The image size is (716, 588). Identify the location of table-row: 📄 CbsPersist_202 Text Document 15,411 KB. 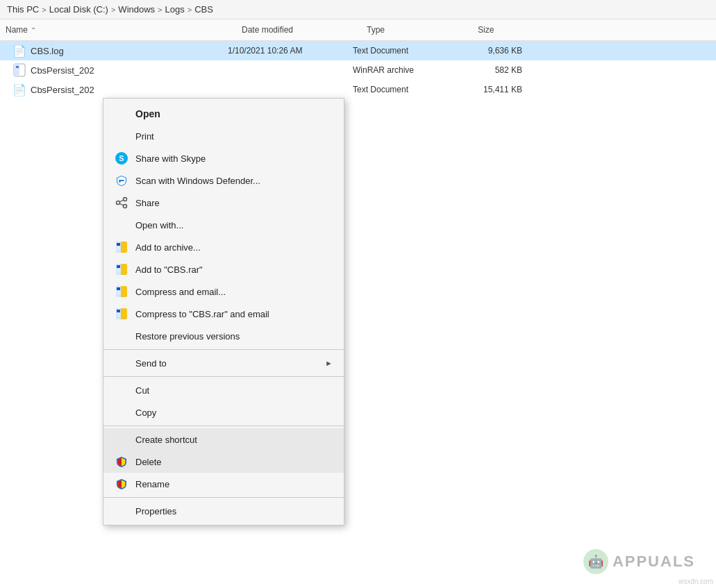
(358, 90).